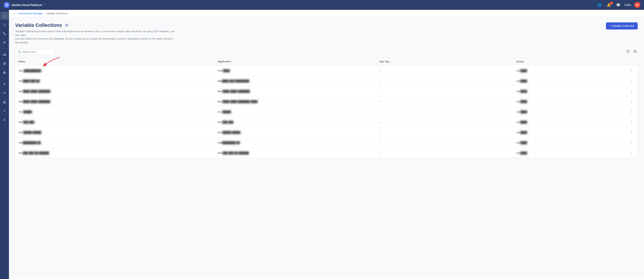 This screenshot has height=279, width=644. What do you see at coordinates (563, 122) in the screenshot?
I see `cell-group-5: oc| ████` at bounding box center [563, 122].